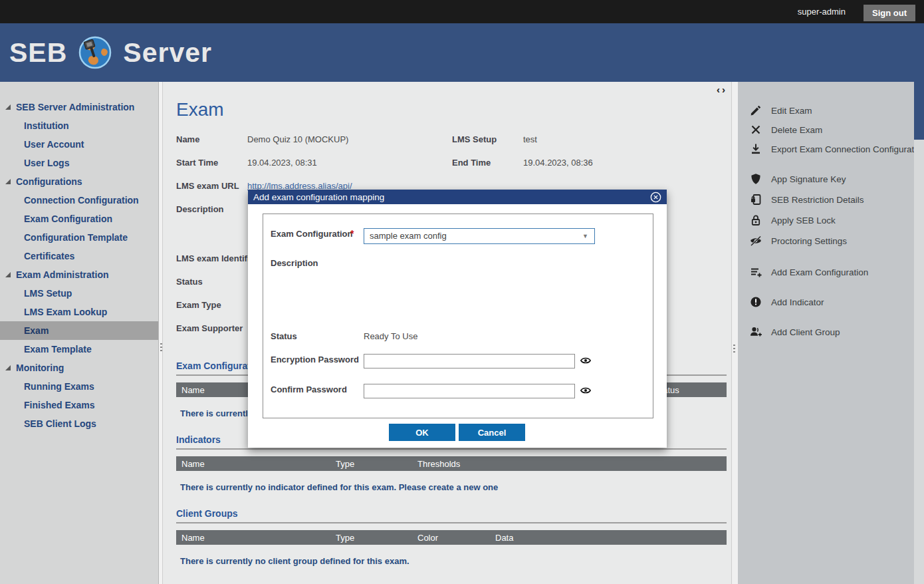 This screenshot has width=924, height=584. What do you see at coordinates (295, 561) in the screenshot?
I see `client-groups-empty-text: There is currently no client group defin…` at bounding box center [295, 561].